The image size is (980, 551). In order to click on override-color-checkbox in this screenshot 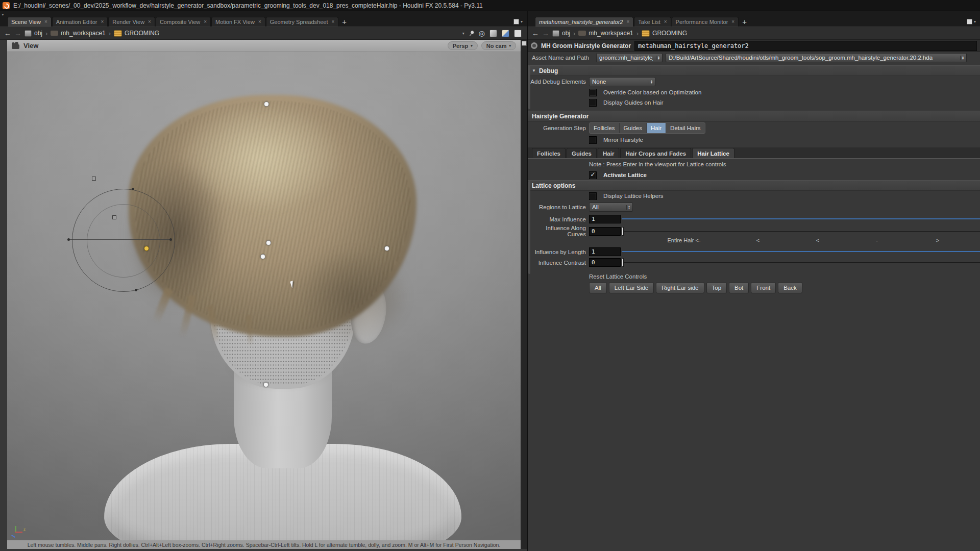, I will do `click(593, 93)`.